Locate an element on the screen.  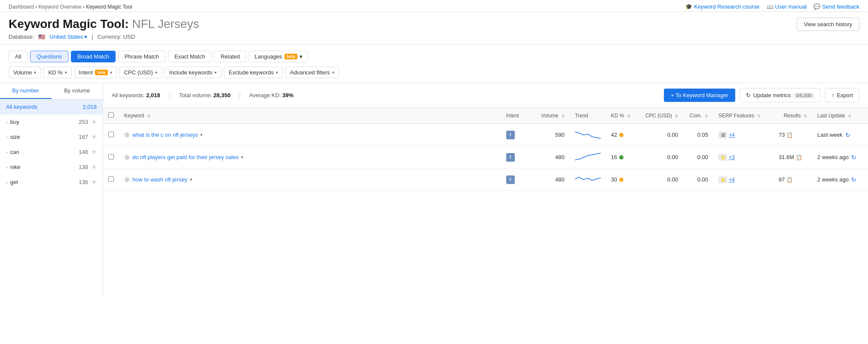
serp-star-icon: ⭐ is located at coordinates (723, 157).